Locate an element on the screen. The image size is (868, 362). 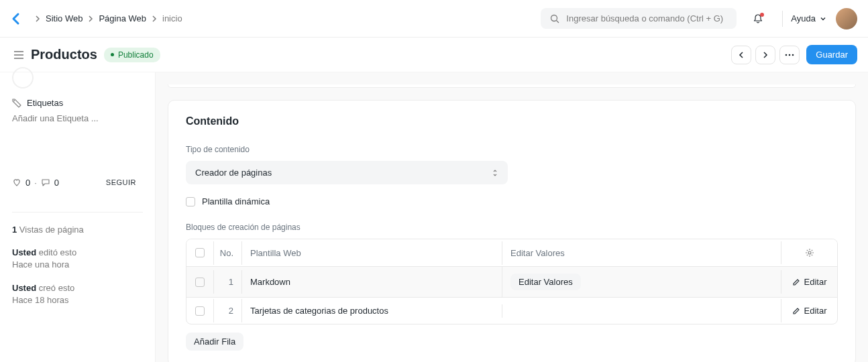
search-placeholder: Ingresar búsqueda o comando (Ctrl + G) is located at coordinates (645, 19).